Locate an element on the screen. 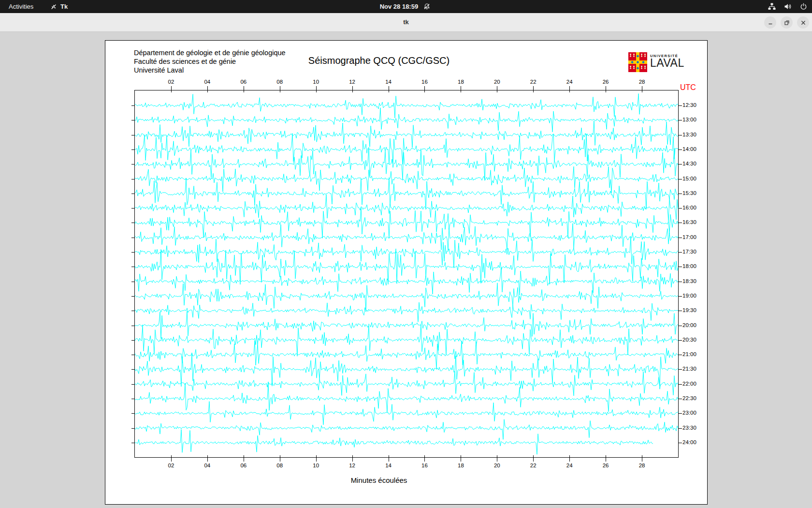 The height and width of the screenshot is (508, 812). time-label: 23:30 is located at coordinates (689, 428).